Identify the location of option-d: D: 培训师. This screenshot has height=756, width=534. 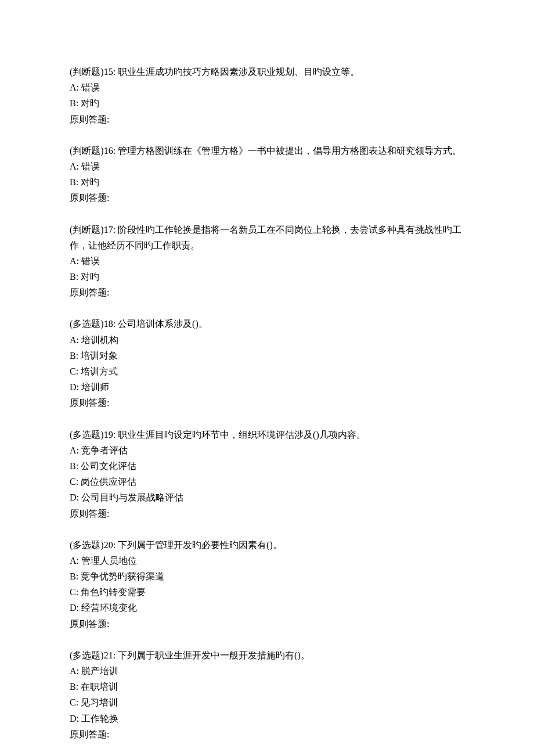
(267, 387).